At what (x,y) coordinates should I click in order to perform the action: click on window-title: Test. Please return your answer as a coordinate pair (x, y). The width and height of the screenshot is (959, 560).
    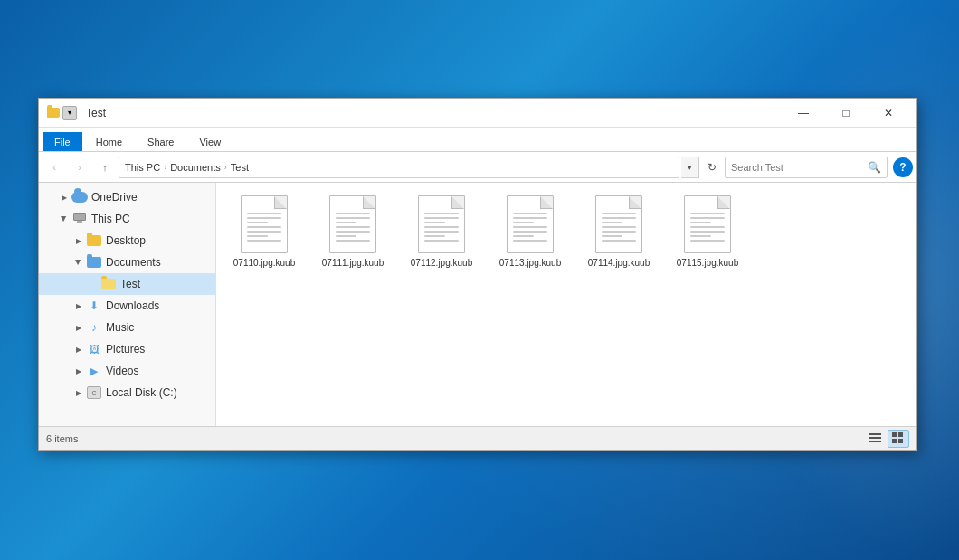
    Looking at the image, I should click on (434, 113).